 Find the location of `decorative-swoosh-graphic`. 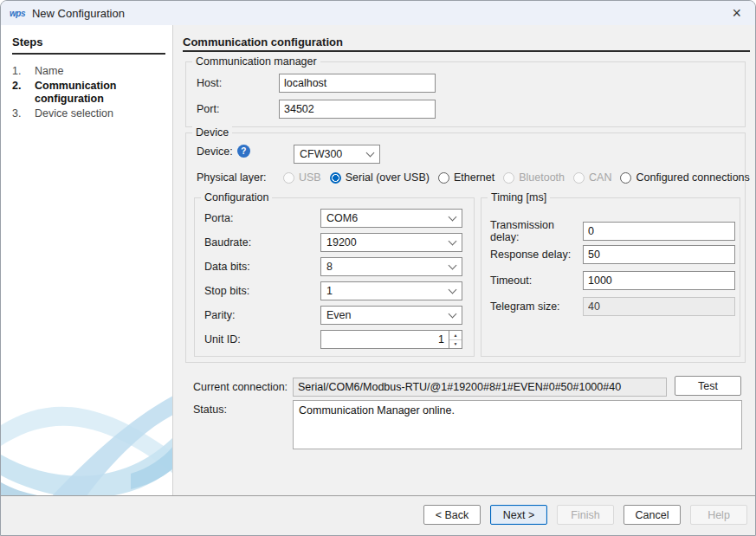

decorative-swoosh-graphic is located at coordinates (87, 435).